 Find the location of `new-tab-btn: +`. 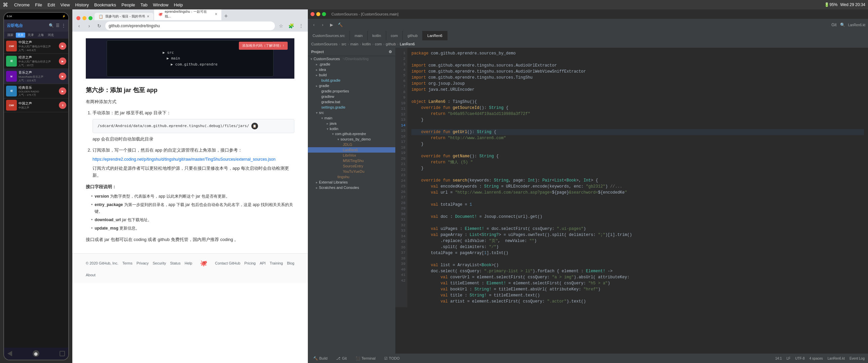

new-tab-btn: + is located at coordinates (226, 16).